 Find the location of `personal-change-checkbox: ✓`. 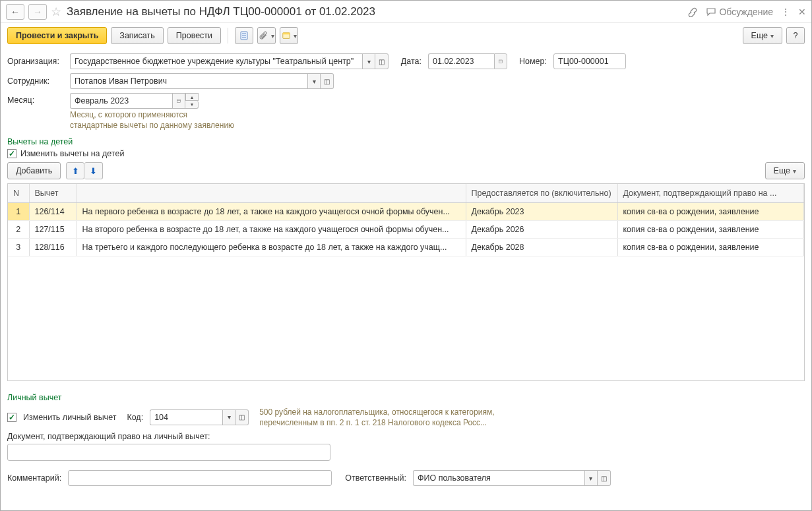

personal-change-checkbox: ✓ is located at coordinates (12, 417).